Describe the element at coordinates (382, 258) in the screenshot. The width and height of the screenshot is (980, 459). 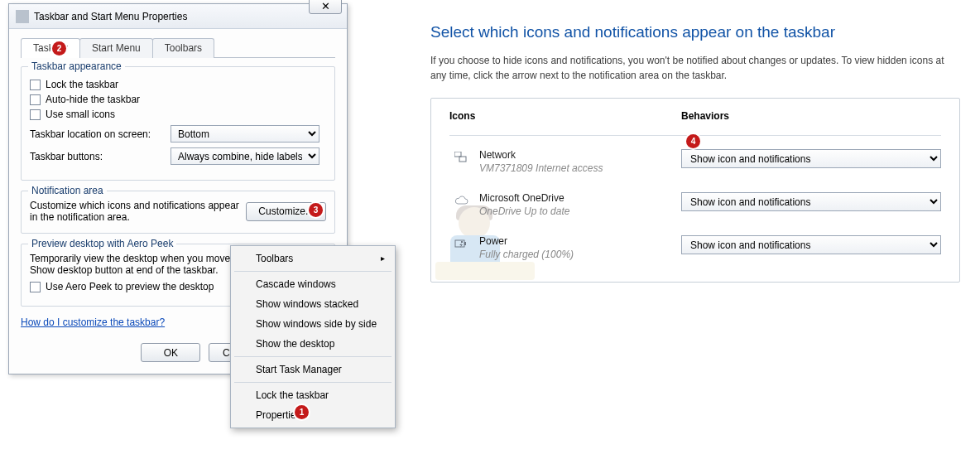
I see `submenu-arrow-icon: ▸` at that location.